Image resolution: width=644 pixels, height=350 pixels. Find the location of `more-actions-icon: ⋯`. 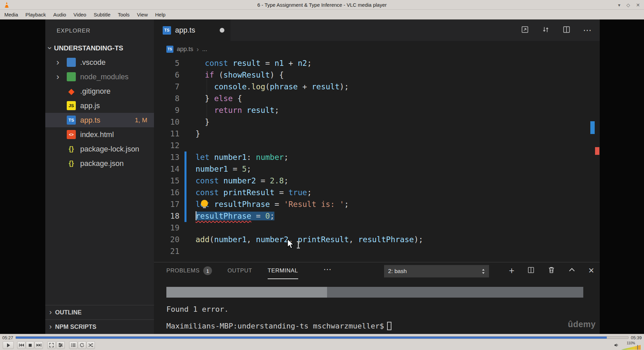

more-actions-icon: ⋯ is located at coordinates (587, 30).